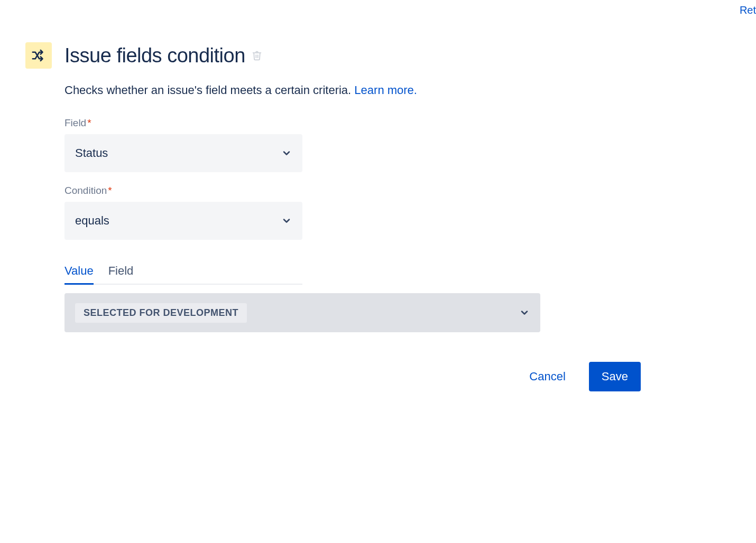 The height and width of the screenshot is (543, 756). What do you see at coordinates (92, 221) in the screenshot?
I see `condition-select-value: equals` at bounding box center [92, 221].